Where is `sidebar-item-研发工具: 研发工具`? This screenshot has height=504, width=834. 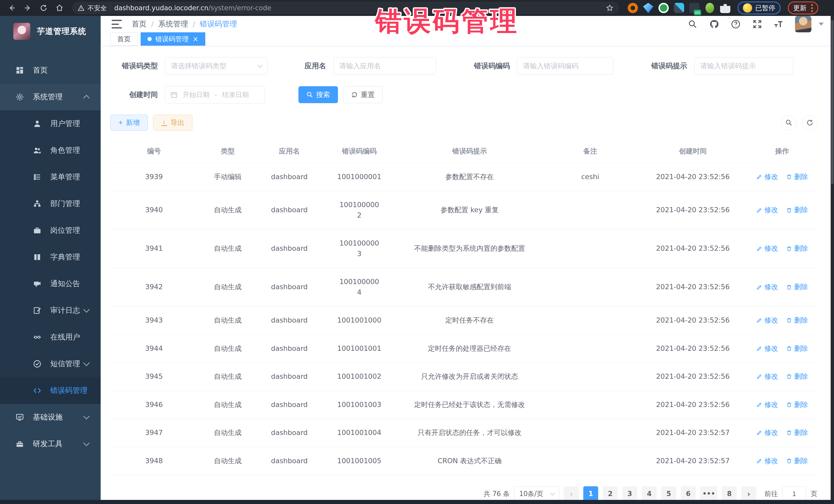
sidebar-item-研发工具: 研发工具 is located at coordinates (50, 444).